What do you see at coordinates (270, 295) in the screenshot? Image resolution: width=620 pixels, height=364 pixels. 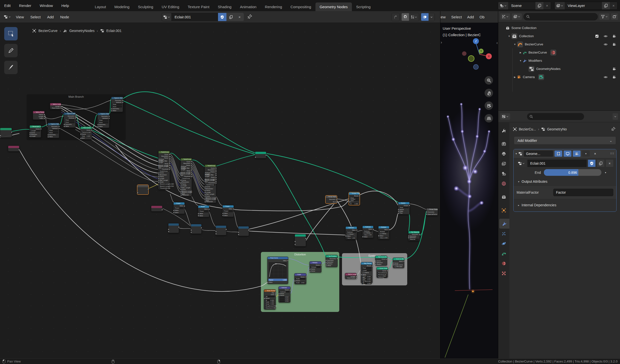 I see `node-socket: Color` at bounding box center [270, 295].